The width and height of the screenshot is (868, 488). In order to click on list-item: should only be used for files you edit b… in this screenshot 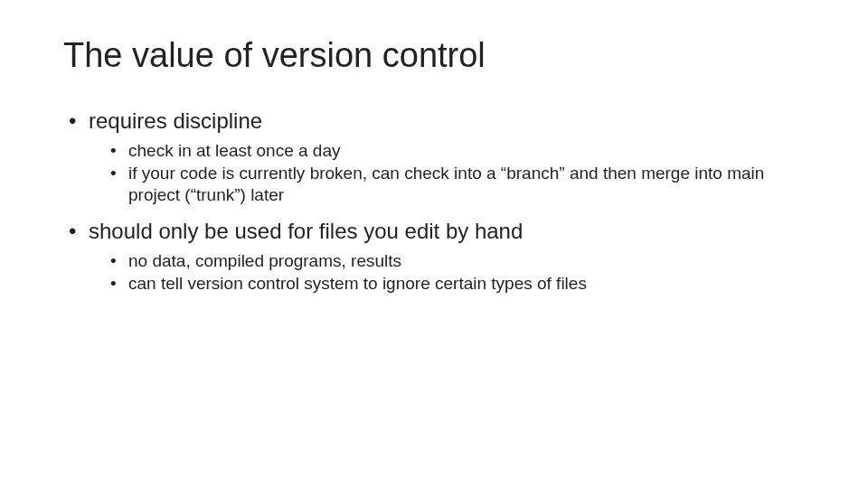, I will do `click(437, 257)`.